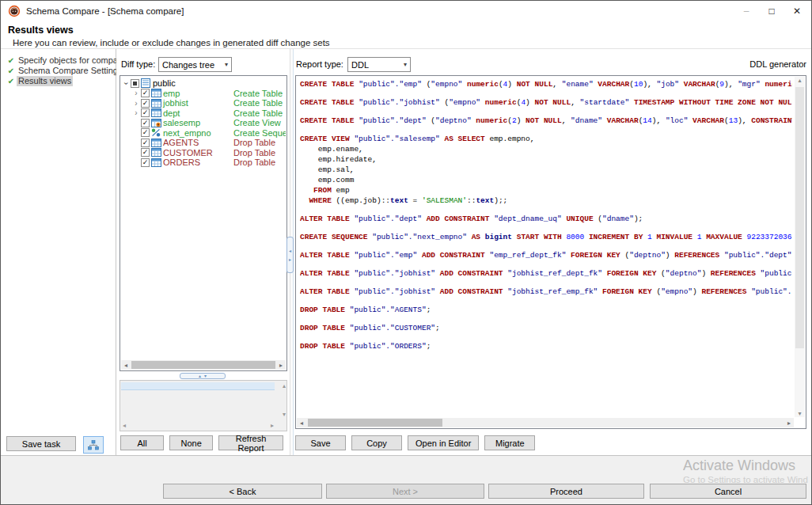  Describe the element at coordinates (258, 93) in the screenshot. I see `change-action: Create Table` at that location.